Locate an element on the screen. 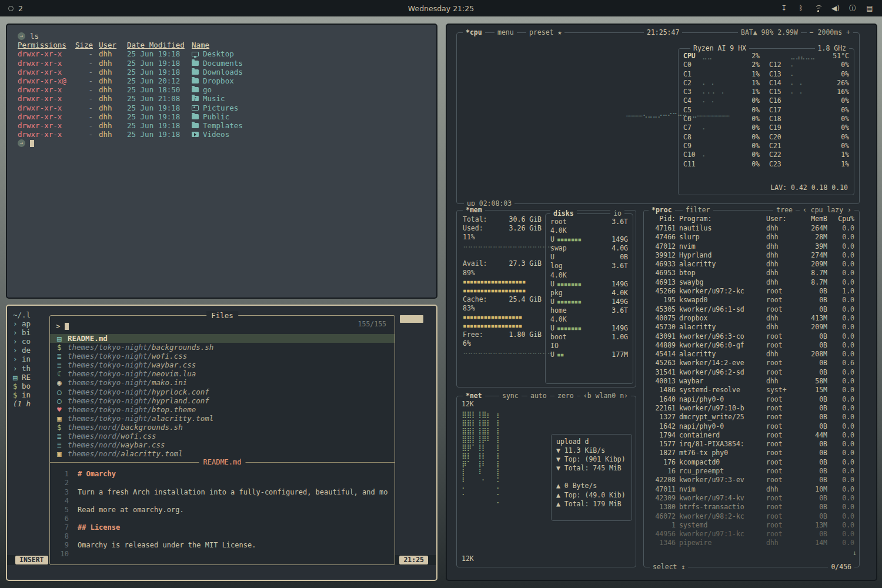 Image resolution: width=882 pixels, height=588 pixels. process-row: 1827 mt76-tx phy0 root 0B 0.0 is located at coordinates (751, 453).